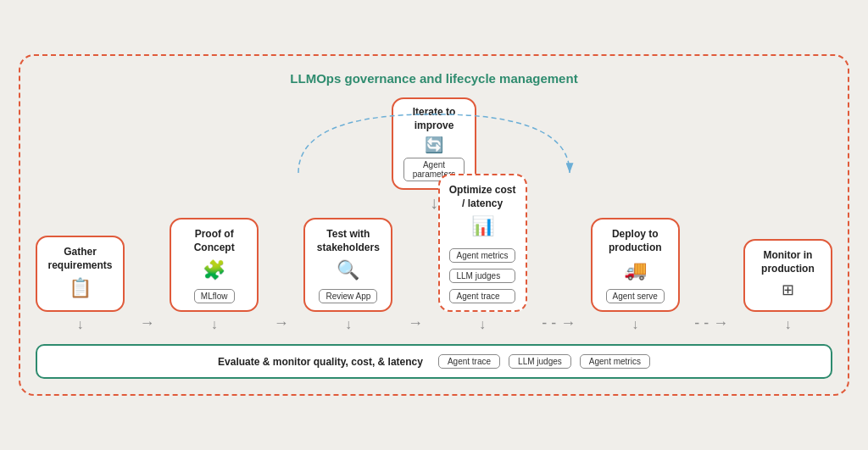 Image resolution: width=868 pixels, height=450 pixels. Describe the element at coordinates (214, 241) in the screenshot. I see `stage-poc-title: Proof ofConcept` at that location.